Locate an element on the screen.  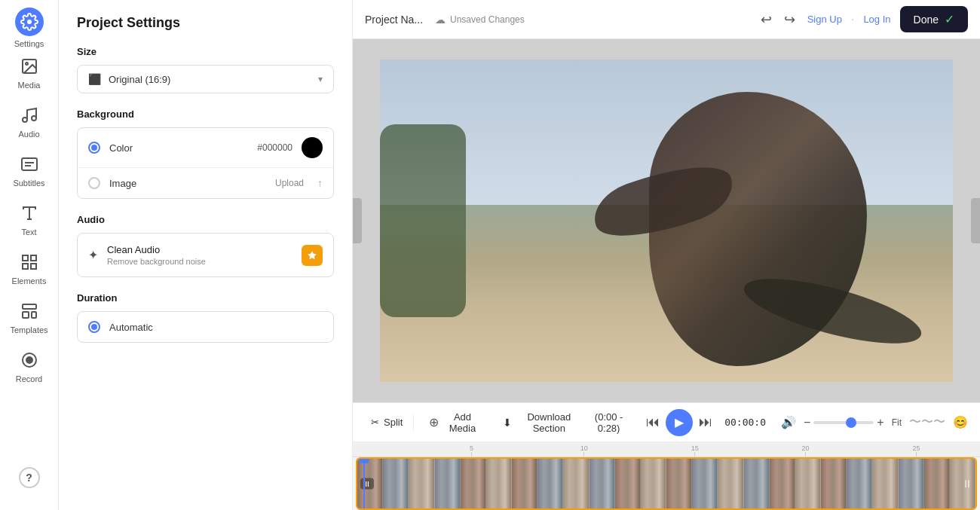
timeline-pause-right: ⏸ is located at coordinates (967, 484).